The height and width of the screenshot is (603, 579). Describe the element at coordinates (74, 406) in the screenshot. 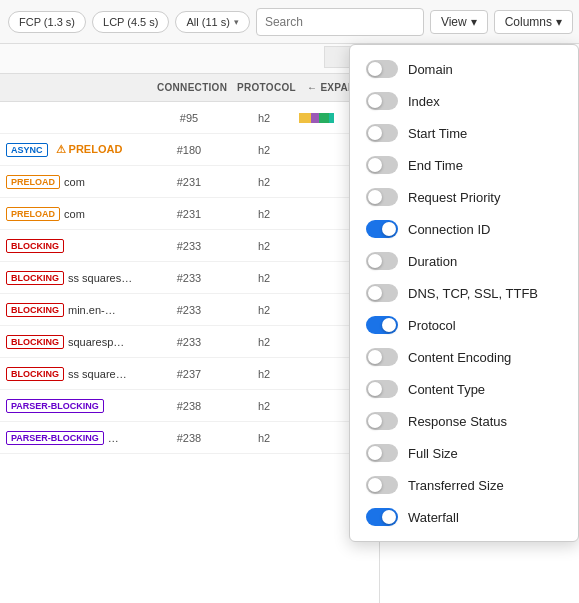

I see `row-left: PARSER-BLOCKING` at that location.